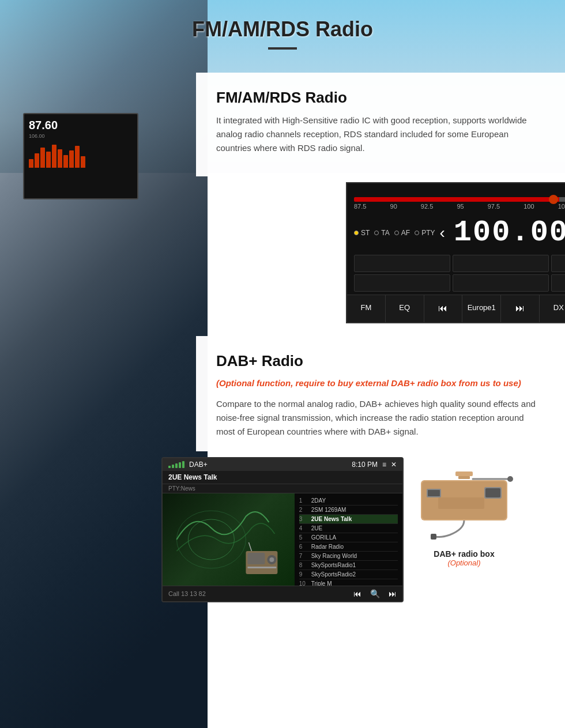  I want to click on dab-visualizer-area, so click(228, 540).